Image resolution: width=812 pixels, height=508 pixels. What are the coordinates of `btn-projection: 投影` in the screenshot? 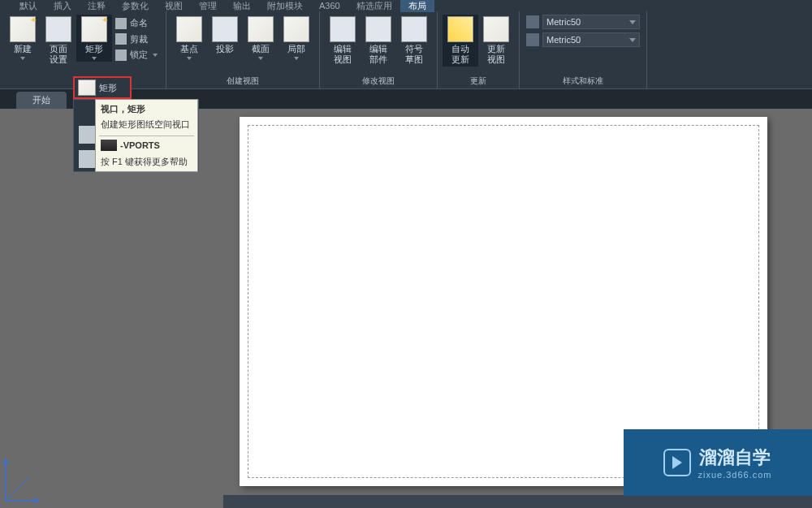 It's located at (225, 36).